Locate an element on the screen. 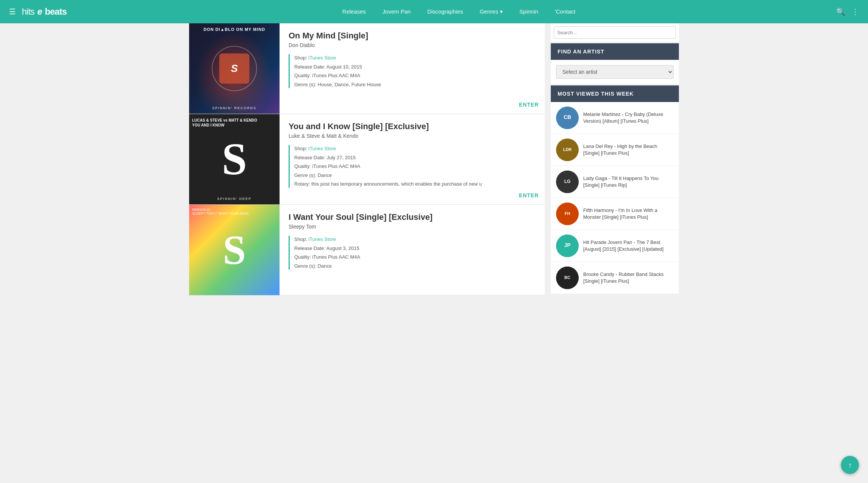  nav-genres: Genres ▾ is located at coordinates (491, 12).